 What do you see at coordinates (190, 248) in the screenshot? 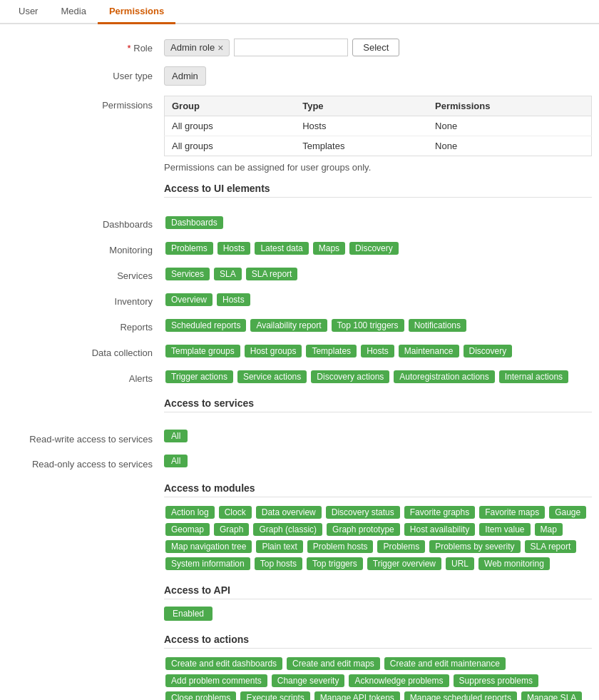
I see `tag-problems: Problems` at bounding box center [190, 248].